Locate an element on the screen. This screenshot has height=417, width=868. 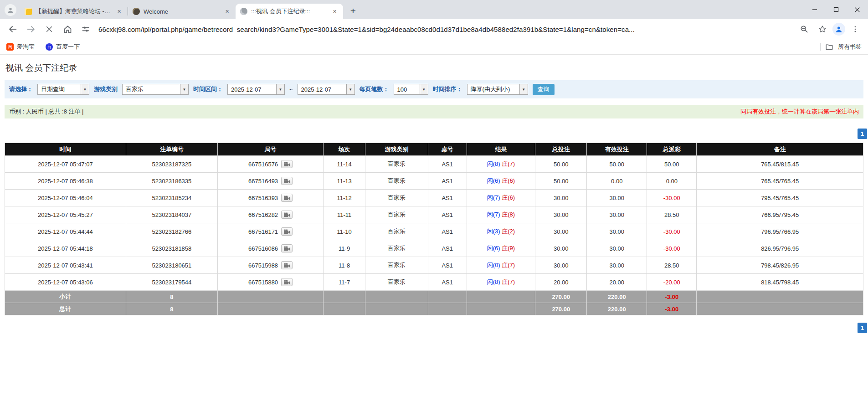
result-player: 闲(7) is located at coordinates (494, 198).